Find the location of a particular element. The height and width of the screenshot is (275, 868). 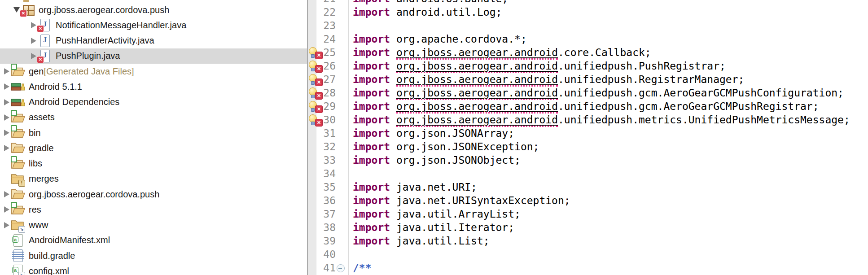

fold-collapse-icon is located at coordinates (341, 268).